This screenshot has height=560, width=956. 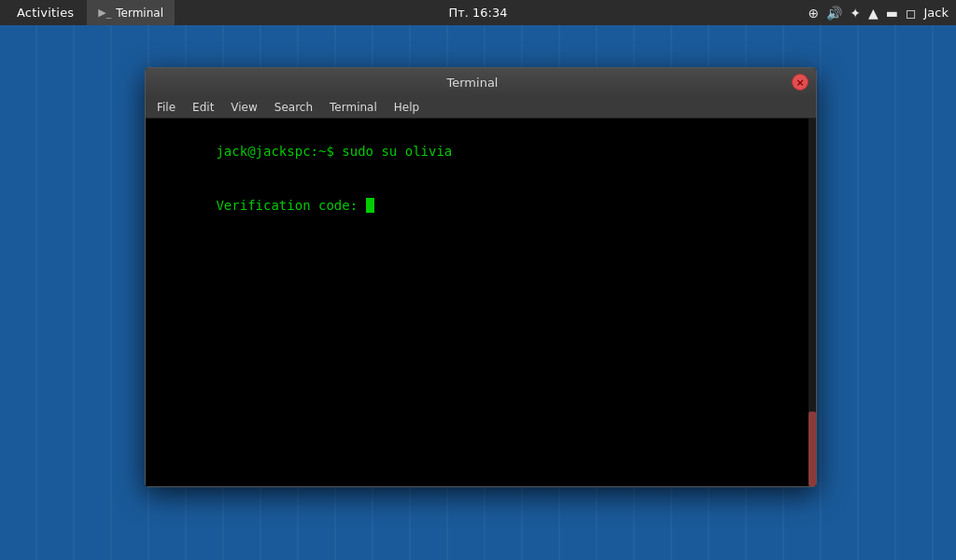 I want to click on menu-file: File, so click(x=166, y=107).